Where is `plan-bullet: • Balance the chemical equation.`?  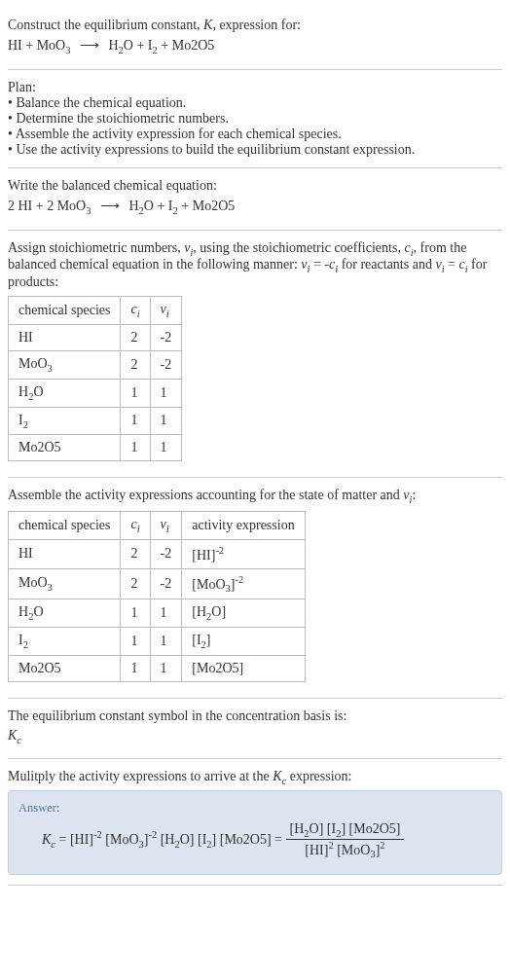 plan-bullet: • Balance the chemical equation. is located at coordinates (255, 103).